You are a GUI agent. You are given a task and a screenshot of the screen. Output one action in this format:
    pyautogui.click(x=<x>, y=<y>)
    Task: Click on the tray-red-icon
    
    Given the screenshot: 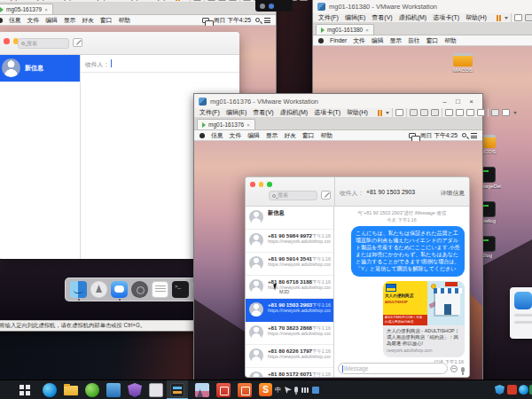 What is the action you would take?
    pyautogui.click(x=512, y=390)
    